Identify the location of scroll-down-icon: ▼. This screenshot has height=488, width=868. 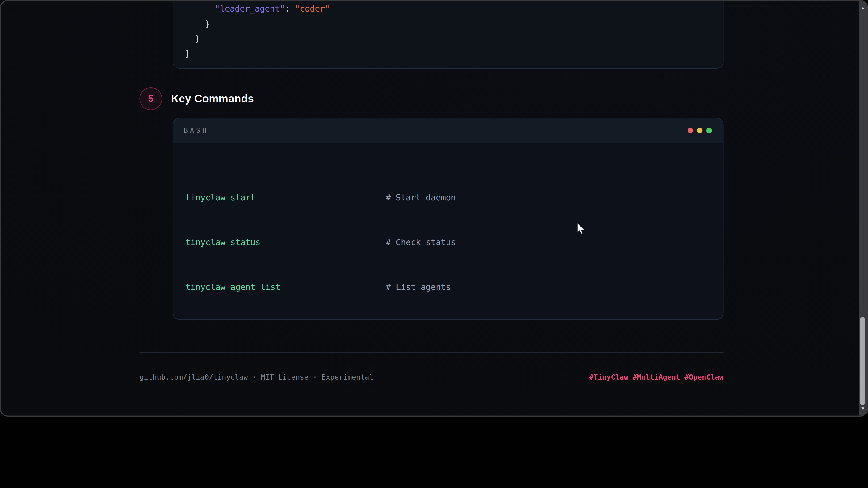
(863, 409).